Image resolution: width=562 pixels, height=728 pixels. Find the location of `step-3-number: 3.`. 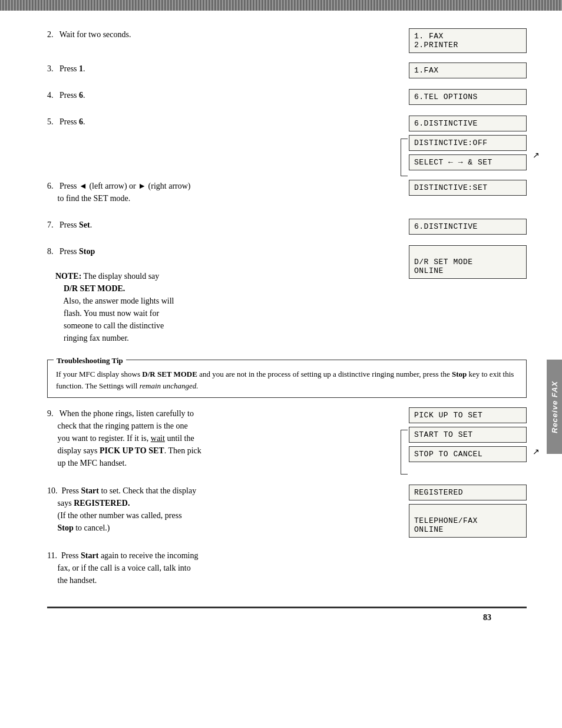

step-3-number: 3. is located at coordinates (51, 68).